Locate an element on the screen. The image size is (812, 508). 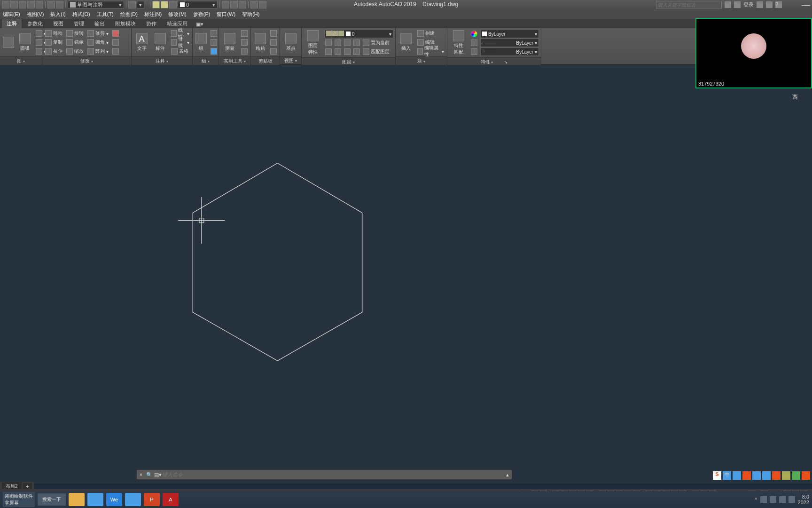
tray-people-icon is located at coordinates (764, 500).